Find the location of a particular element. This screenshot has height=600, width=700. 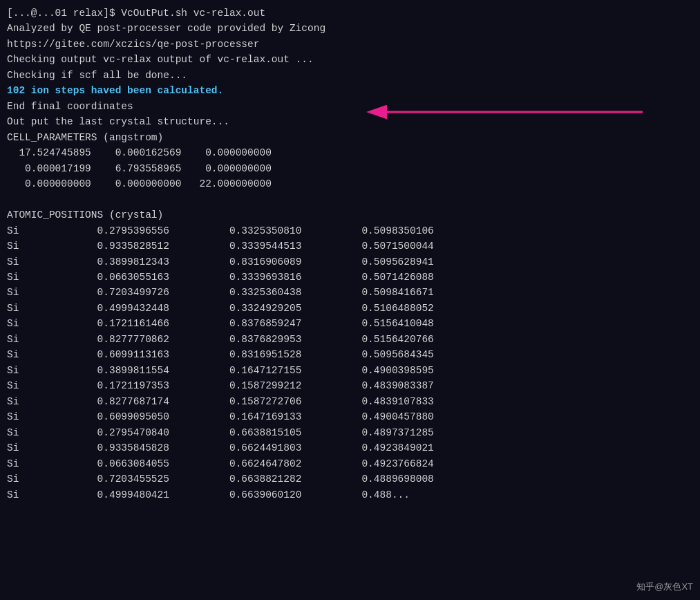

atomic-row-7: Si 0.1721161466 0.8376859247 0.515641004… is located at coordinates (350, 324).